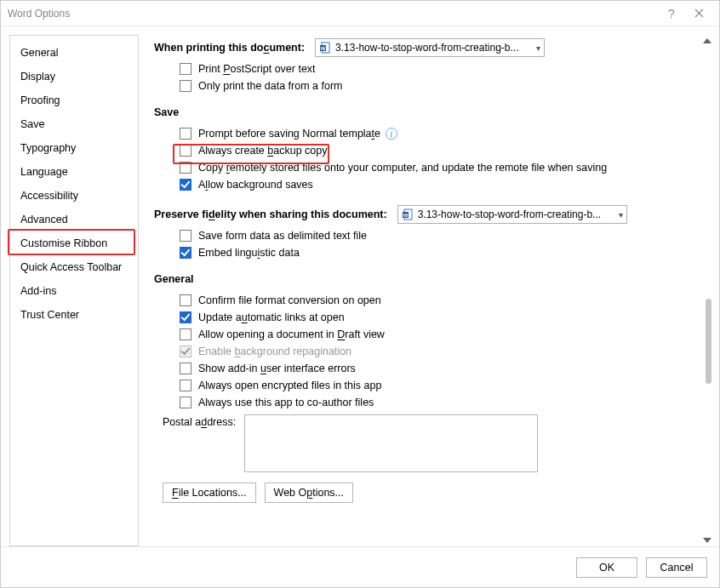 The image size is (720, 588). I want to click on close-button, so click(699, 14).